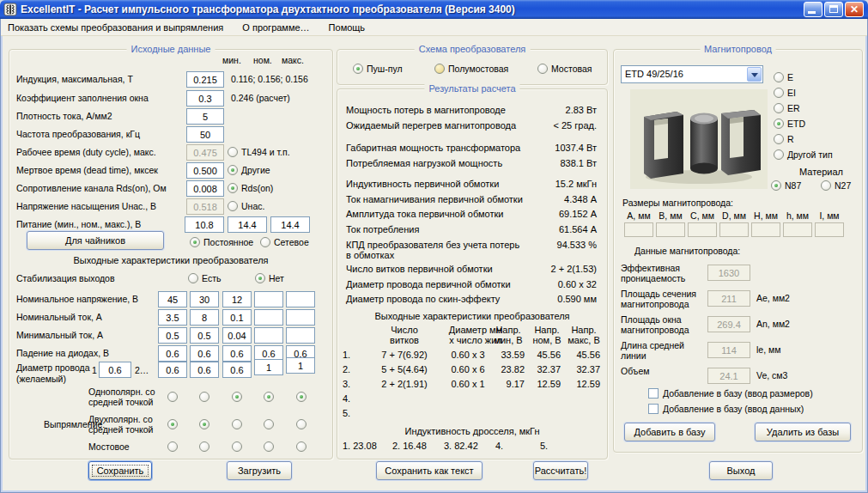 This screenshot has width=868, height=493. I want to click on stab-yes-radio, so click(193, 278).